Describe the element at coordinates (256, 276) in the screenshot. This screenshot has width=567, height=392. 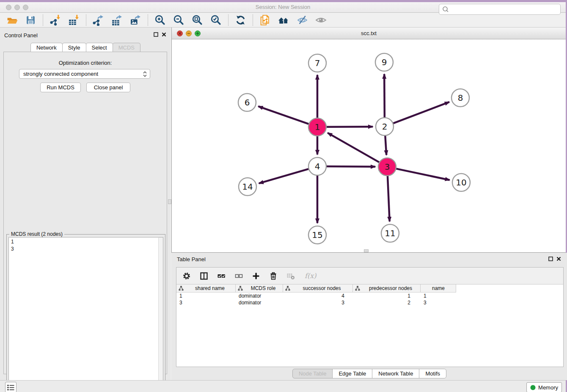
I see `add-icon` at that location.